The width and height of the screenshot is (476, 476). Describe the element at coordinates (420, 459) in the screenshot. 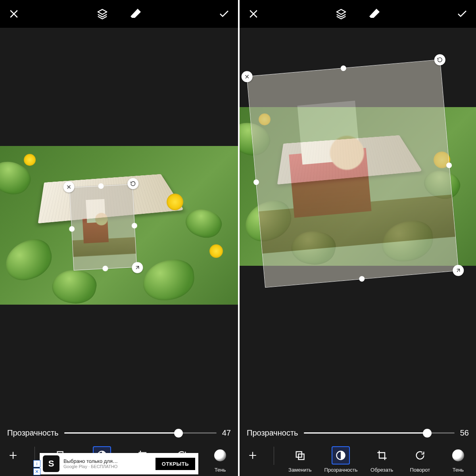

I see `tool-rotate: Поворот` at that location.